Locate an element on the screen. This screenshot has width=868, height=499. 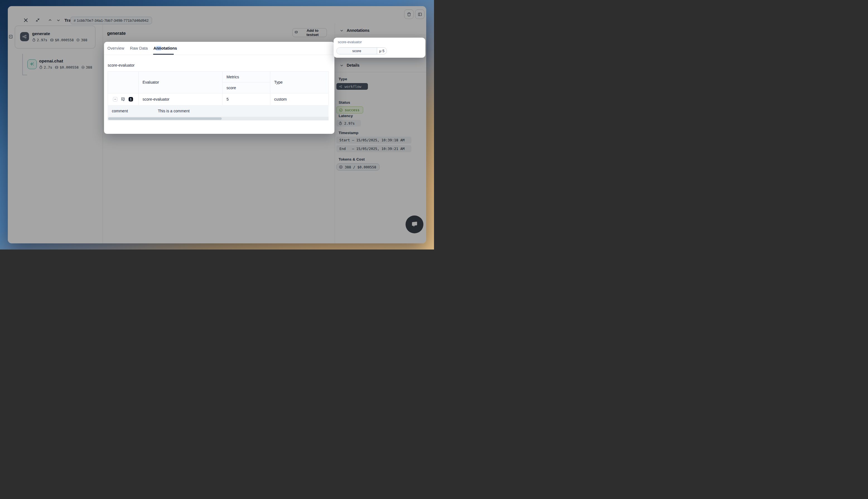
collapse-row-icon is located at coordinates (115, 99).